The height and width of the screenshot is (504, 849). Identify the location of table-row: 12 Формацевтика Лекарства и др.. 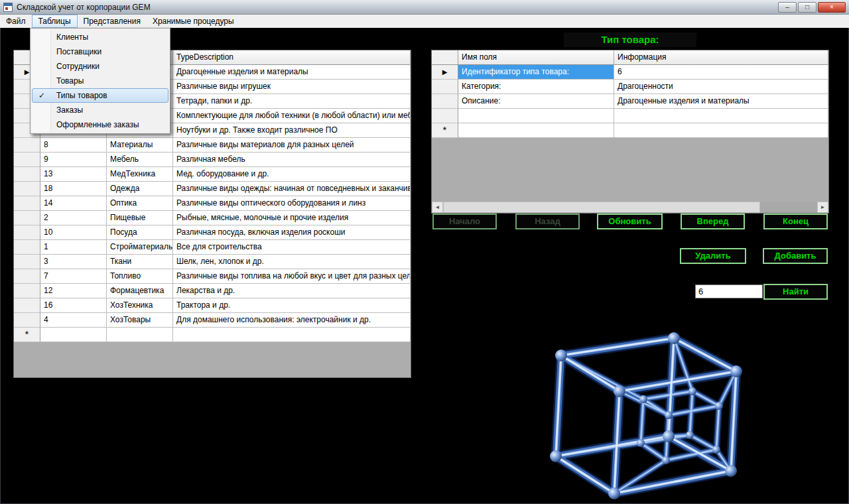
(212, 291).